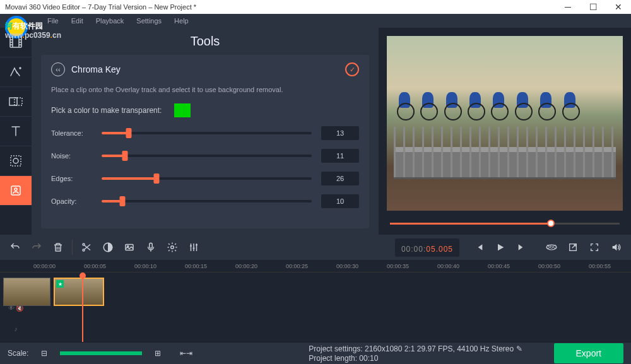 The image size is (631, 364). What do you see at coordinates (16, 102) in the screenshot?
I see `transitions-tab` at bounding box center [16, 102].